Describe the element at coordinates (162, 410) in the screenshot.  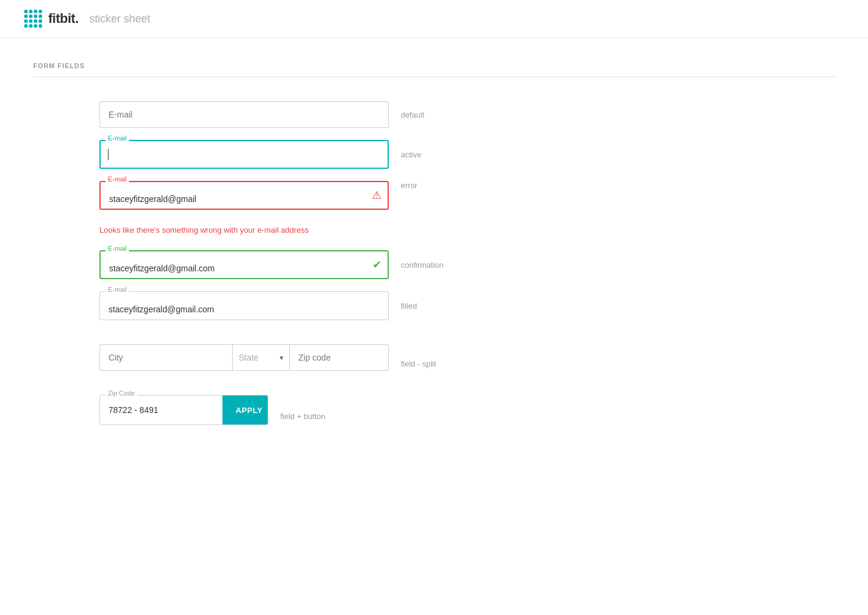
I see `zip-input-field-button` at that location.